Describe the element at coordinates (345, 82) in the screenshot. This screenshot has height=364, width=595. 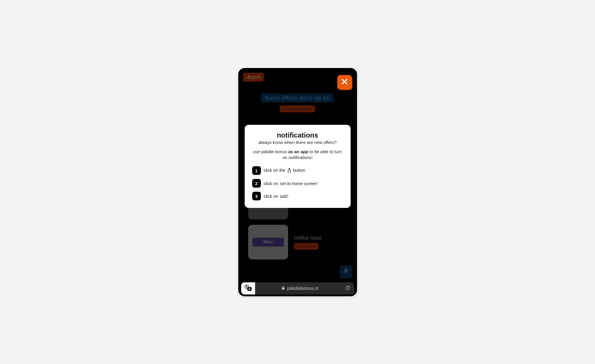
I see `close-button` at that location.